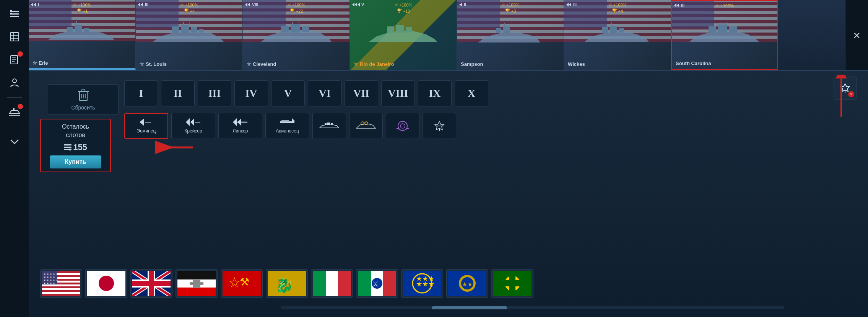 The image size is (868, 317). What do you see at coordinates (510, 35) in the screenshot?
I see `ship-card-sampson: II ☆+100% 🏆+3 Sampson` at bounding box center [510, 35].